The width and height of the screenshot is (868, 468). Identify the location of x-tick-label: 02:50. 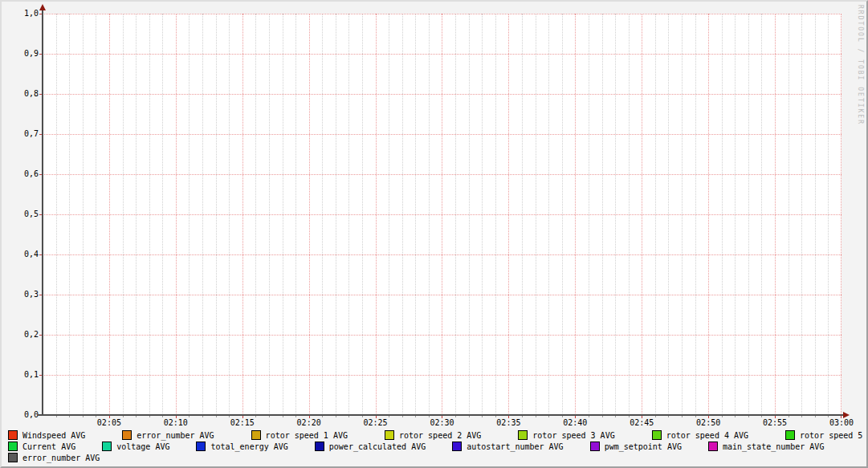
(708, 423).